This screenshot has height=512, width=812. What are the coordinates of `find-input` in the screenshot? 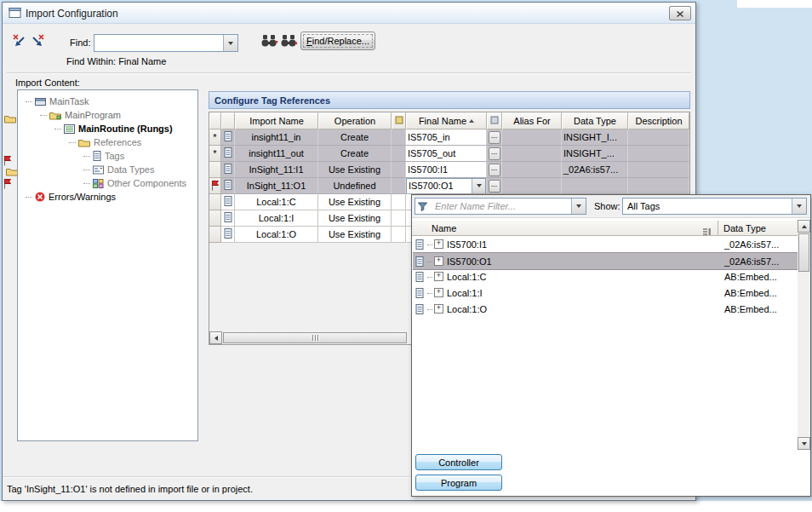 It's located at (158, 44).